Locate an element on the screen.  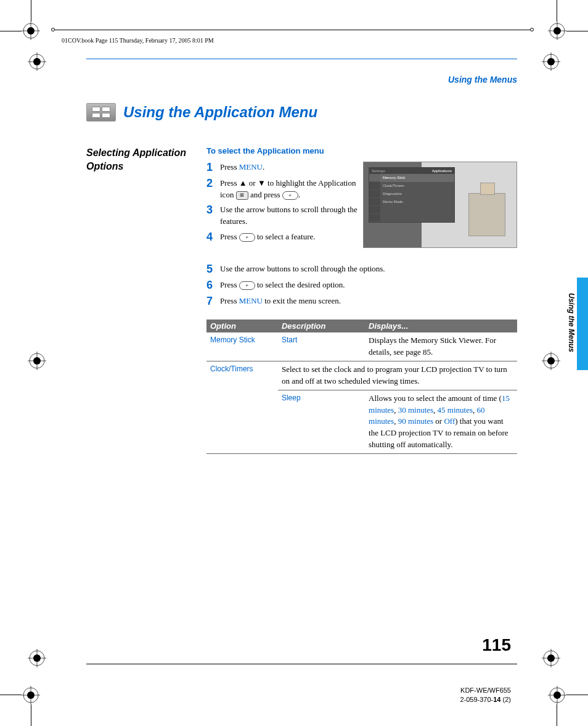
bottom-rule is located at coordinates (302, 664).